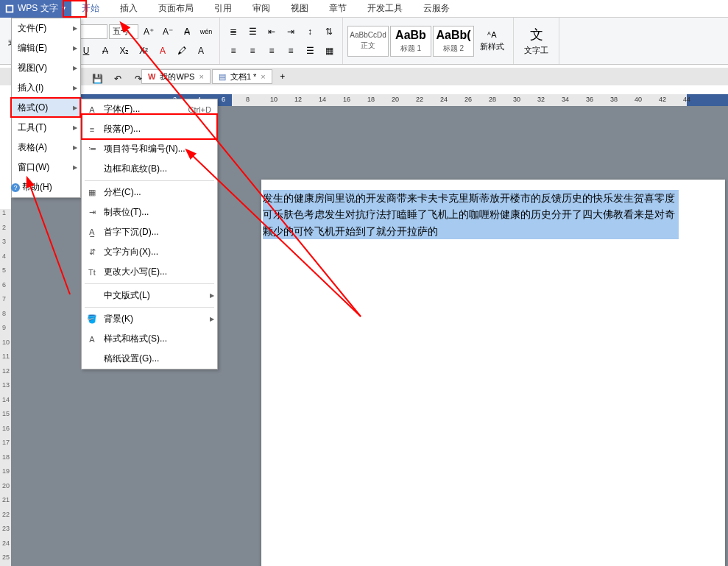  What do you see at coordinates (537, 35) in the screenshot?
I see `texttool-icon: 文` at bounding box center [537, 35].